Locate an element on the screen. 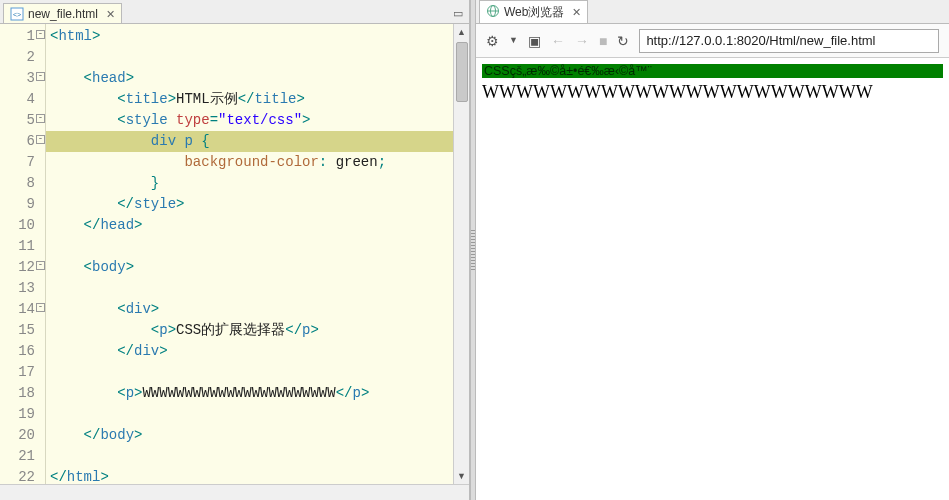 Image resolution: width=949 pixels, height=500 pixels. code-line: </head> is located at coordinates (258, 226).